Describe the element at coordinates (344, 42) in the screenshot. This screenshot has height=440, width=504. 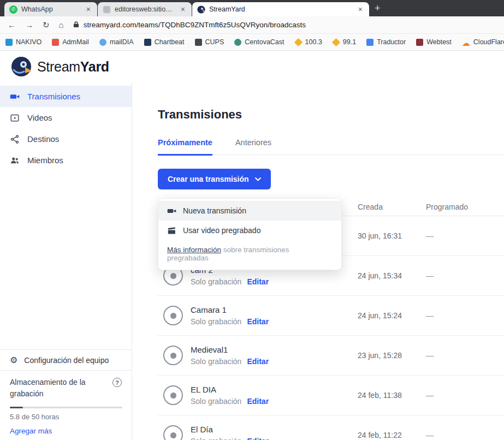
I see `bookmark-radio-991: 99.1` at that location.